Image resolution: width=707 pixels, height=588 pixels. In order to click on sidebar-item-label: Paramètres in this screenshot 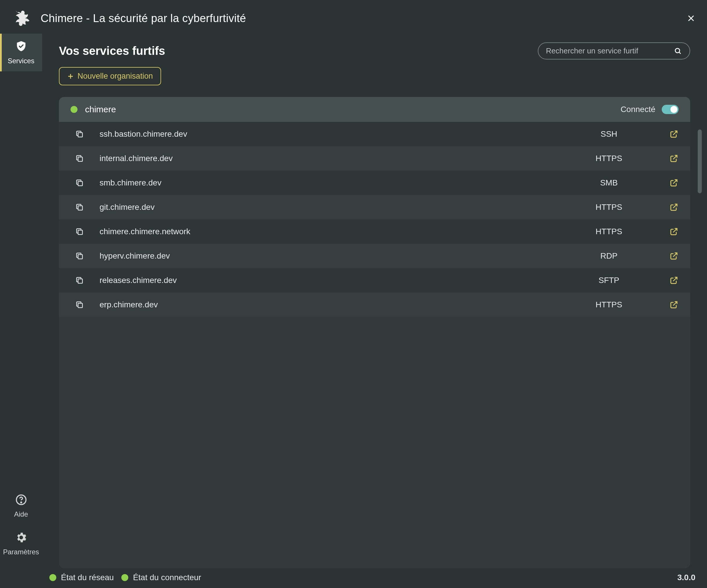, I will do `click(21, 552)`.